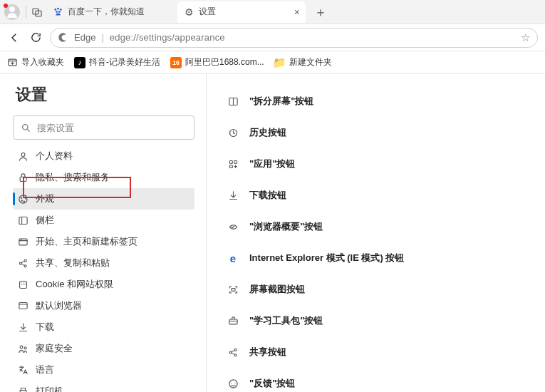 The height and width of the screenshot is (392, 545). What do you see at coordinates (14, 38) in the screenshot?
I see `back-button` at bounding box center [14, 38].